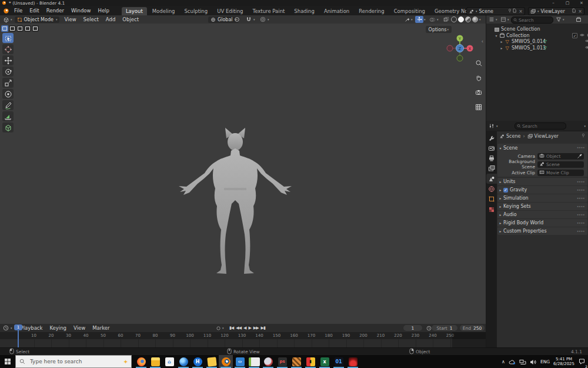 The height and width of the screenshot is (368, 588). What do you see at coordinates (561, 165) in the screenshot?
I see `background-scene-field: Scene` at bounding box center [561, 165].